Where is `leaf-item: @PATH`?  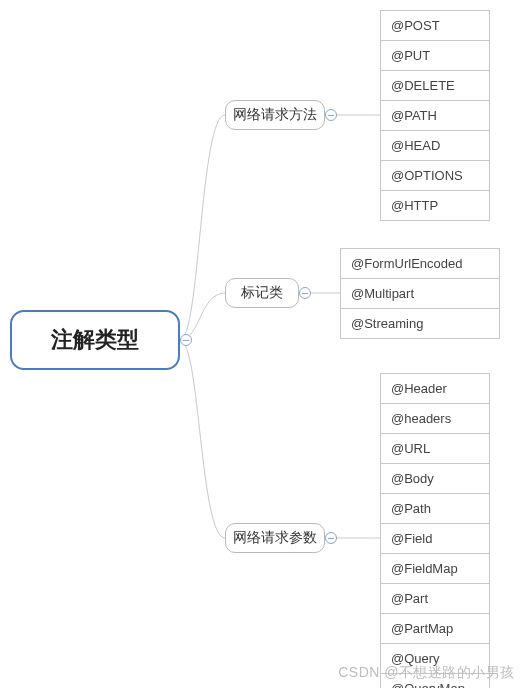
leaf-item: @PATH is located at coordinates (435, 115).